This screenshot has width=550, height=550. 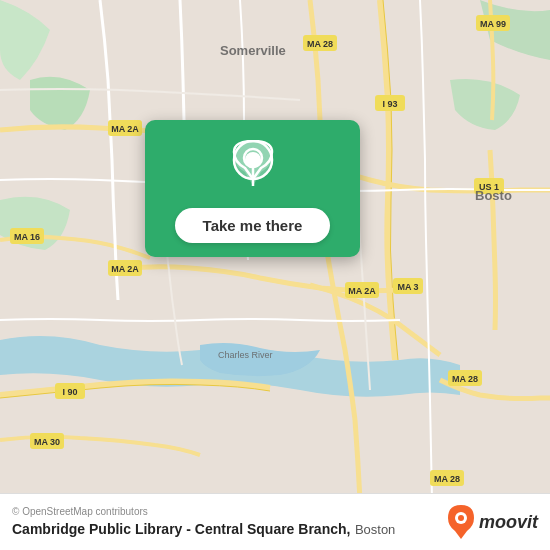 What do you see at coordinates (27, 237) in the screenshot?
I see `svg-text: MA 16` at bounding box center [27, 237].